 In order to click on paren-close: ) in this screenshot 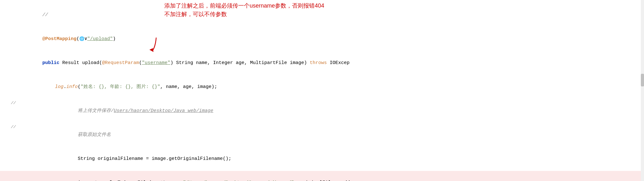, I will do `click(114, 39)`.